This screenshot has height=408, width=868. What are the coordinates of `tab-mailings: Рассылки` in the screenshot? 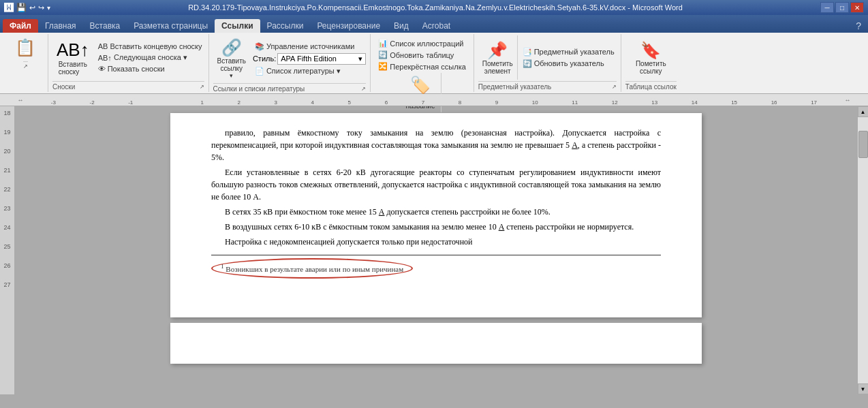 It's located at (285, 26).